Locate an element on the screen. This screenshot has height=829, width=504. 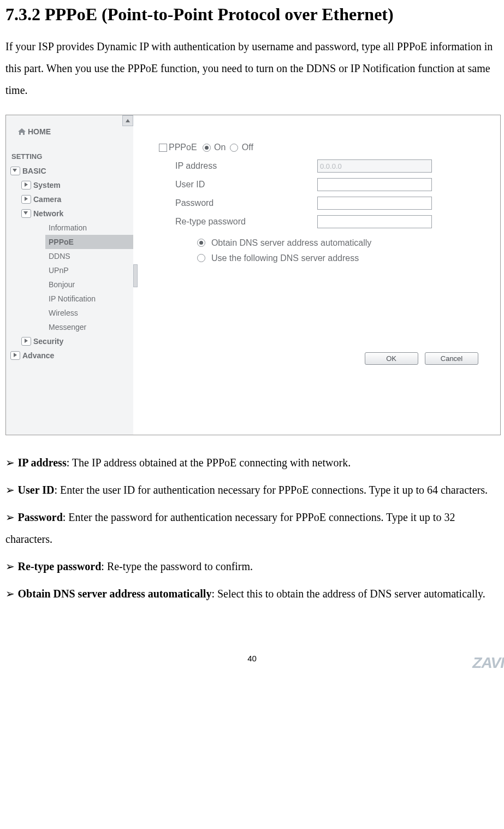
ip-address-label: IP address is located at coordinates (238, 166).